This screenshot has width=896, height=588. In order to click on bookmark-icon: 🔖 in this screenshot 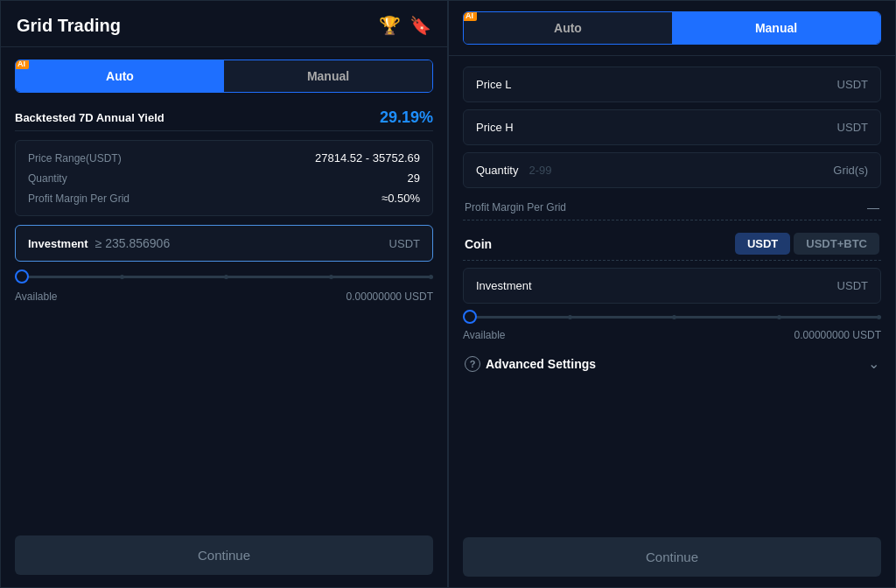, I will do `click(420, 25)`.